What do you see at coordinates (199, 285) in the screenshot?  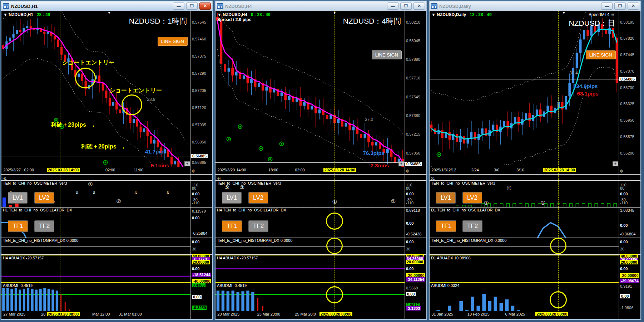 I see `scale-label: 0.4385` at bounding box center [199, 285].